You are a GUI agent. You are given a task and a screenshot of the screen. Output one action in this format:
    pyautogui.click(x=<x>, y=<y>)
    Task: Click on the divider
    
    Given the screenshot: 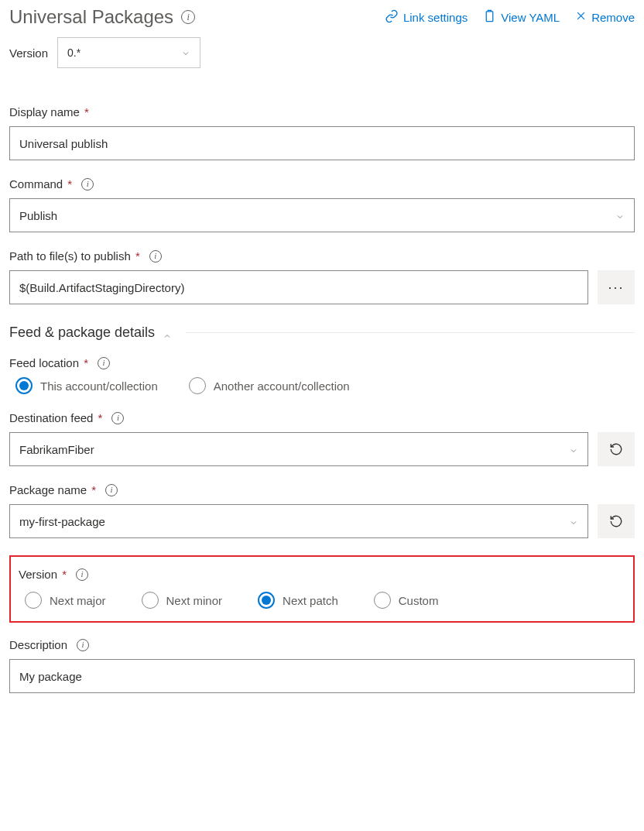 What is the action you would take?
    pyautogui.click(x=410, y=333)
    